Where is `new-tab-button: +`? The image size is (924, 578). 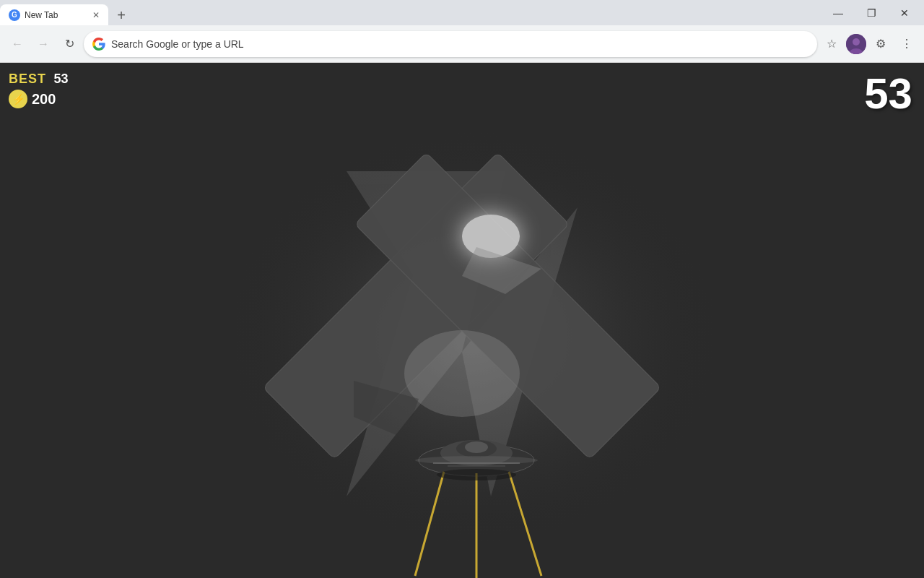 new-tab-button: + is located at coordinates (121, 15).